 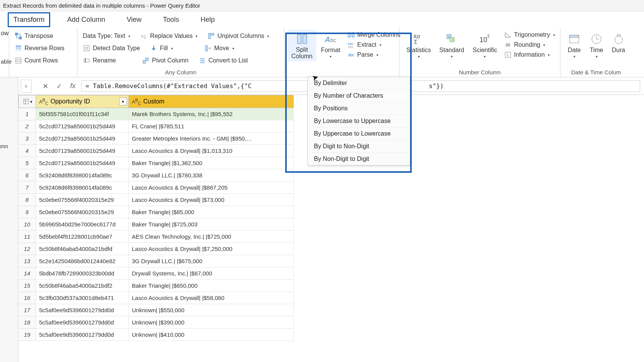 I want to click on cell-custom: Drywall Systems, Inc.| |$67,000, so click(x=211, y=274).